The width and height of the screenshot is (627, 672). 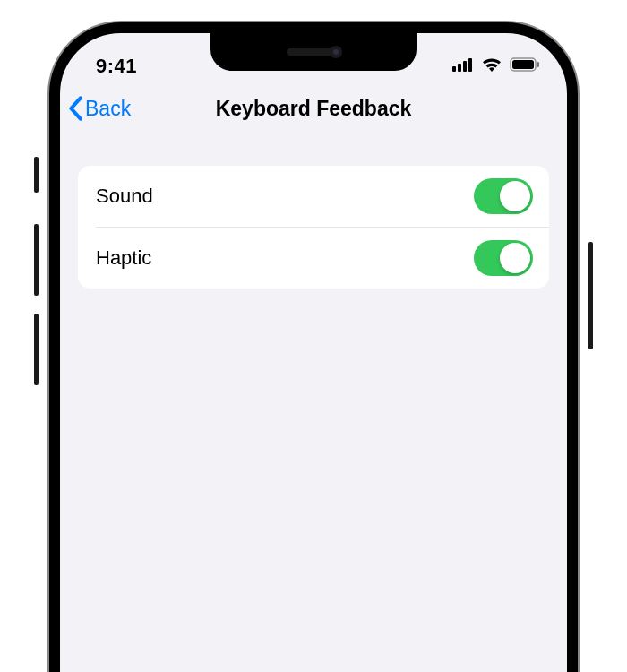 I want to click on mute-switch, so click(x=36, y=175).